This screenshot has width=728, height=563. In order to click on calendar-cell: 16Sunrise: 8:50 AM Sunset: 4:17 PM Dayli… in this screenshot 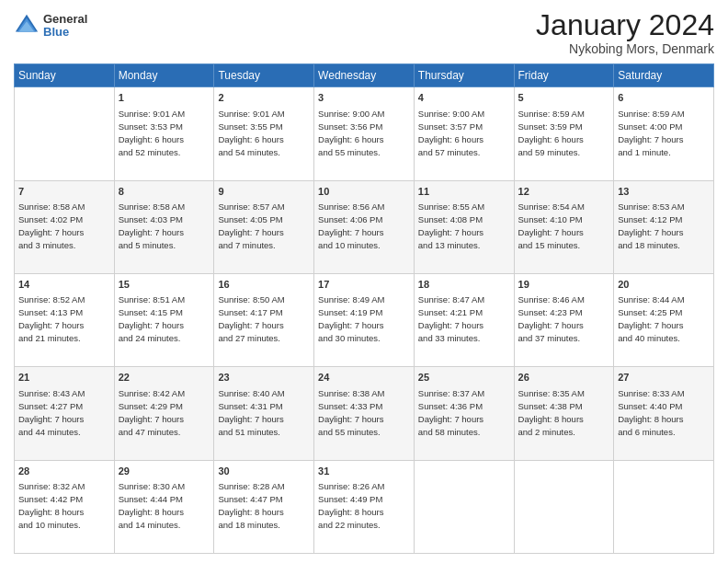, I will do `click(265, 320)`.